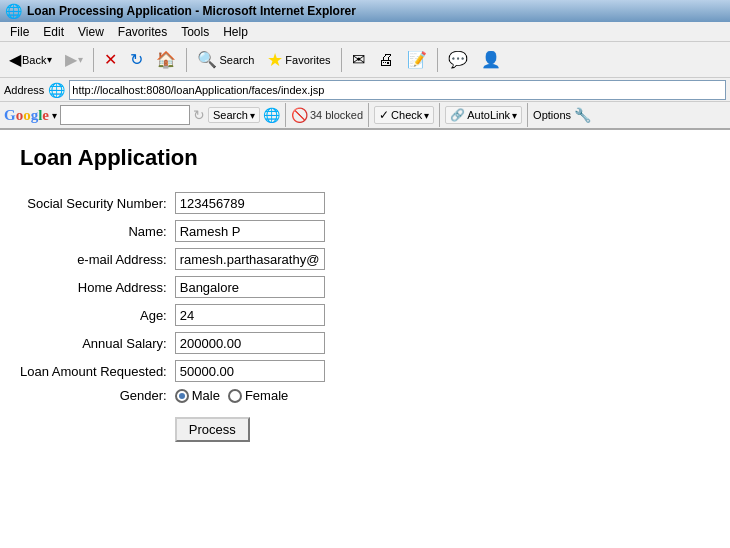  What do you see at coordinates (198, 396) in the screenshot?
I see `male-option: Male` at bounding box center [198, 396].